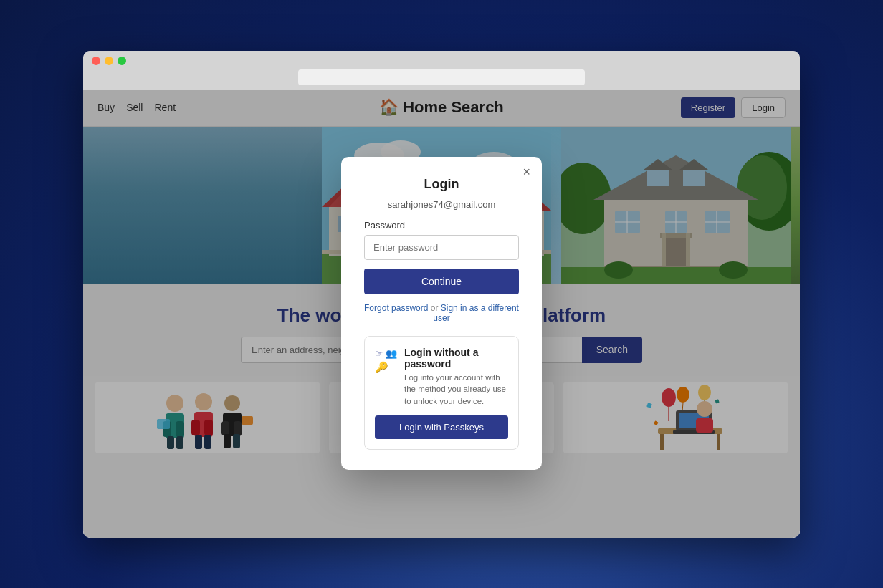 This screenshot has height=588, width=883. I want to click on password-label: Password, so click(442, 225).